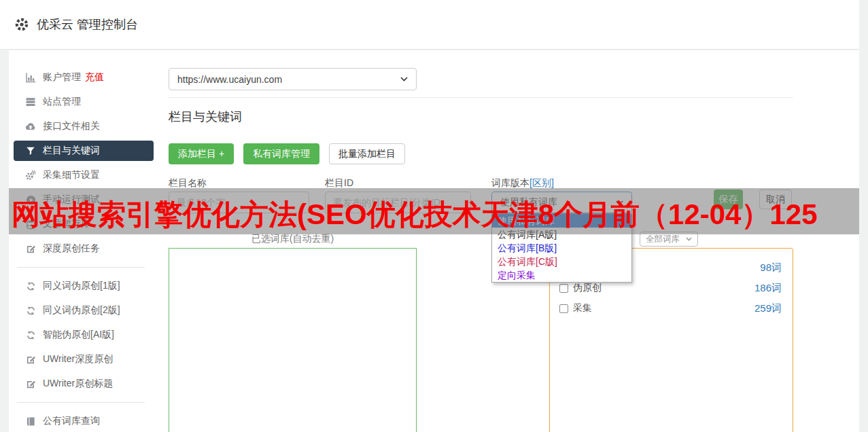  What do you see at coordinates (71, 126) in the screenshot?
I see `sidebar-item-label: 接口文件相关` at bounding box center [71, 126].